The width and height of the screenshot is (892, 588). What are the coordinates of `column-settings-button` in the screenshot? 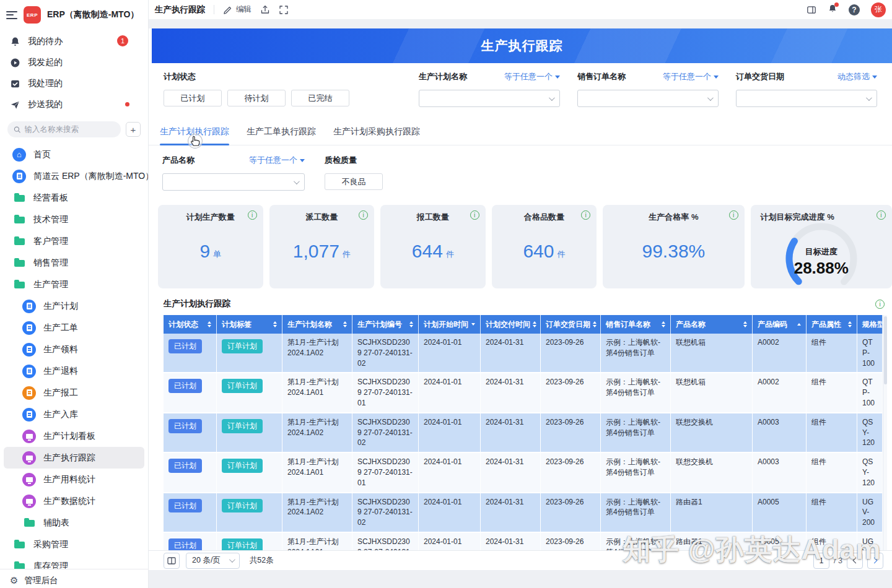 It's located at (172, 561).